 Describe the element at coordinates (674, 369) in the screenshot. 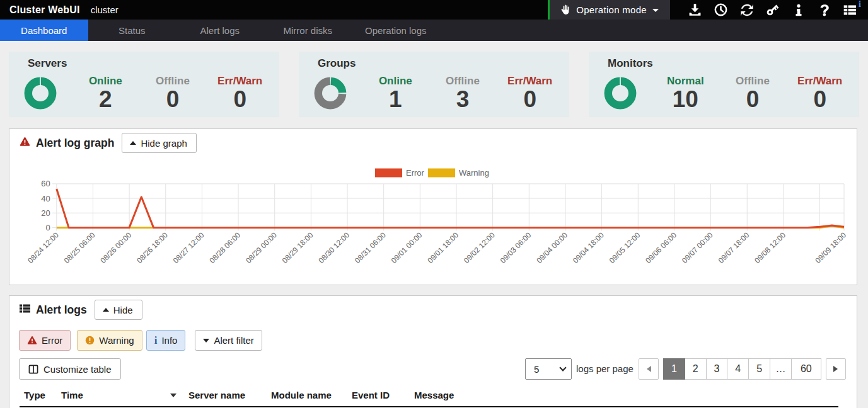

I see `page-button-1: 1` at that location.